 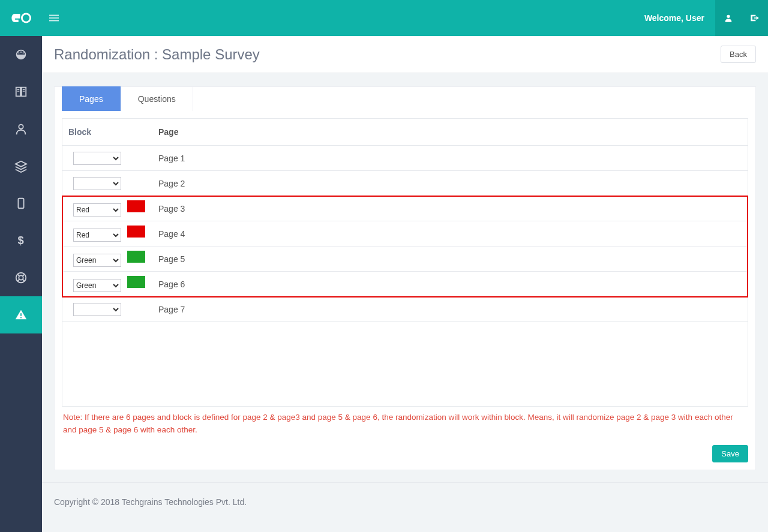 What do you see at coordinates (405, 501) in the screenshot?
I see `footer: Copyright © 2018 Techgrains Technologies…` at bounding box center [405, 501].